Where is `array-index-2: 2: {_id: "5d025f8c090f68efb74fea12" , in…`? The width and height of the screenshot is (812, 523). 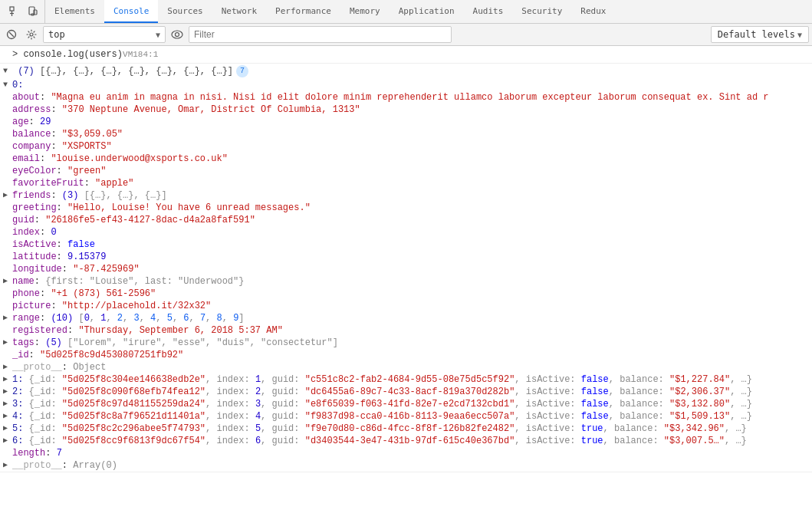 array-index-2: 2: {_id: "5d025f8c090f68efb74fea12" , in… is located at coordinates (406, 392).